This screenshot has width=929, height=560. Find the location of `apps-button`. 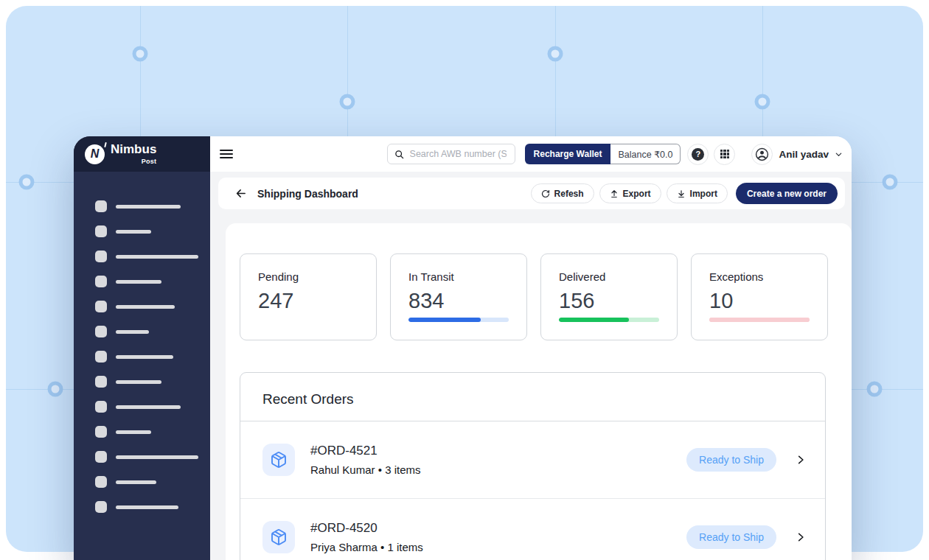

apps-button is located at coordinates (724, 155).